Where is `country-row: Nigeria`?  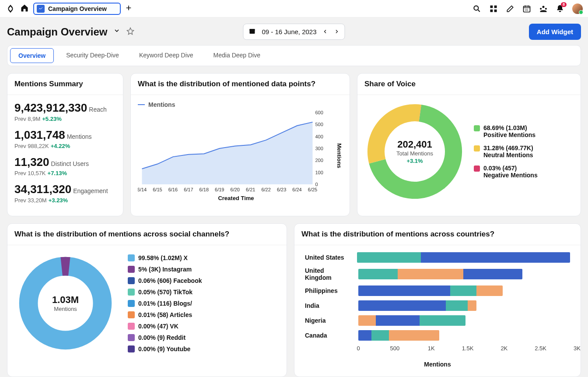 country-row: Nigeria is located at coordinates (438, 321).